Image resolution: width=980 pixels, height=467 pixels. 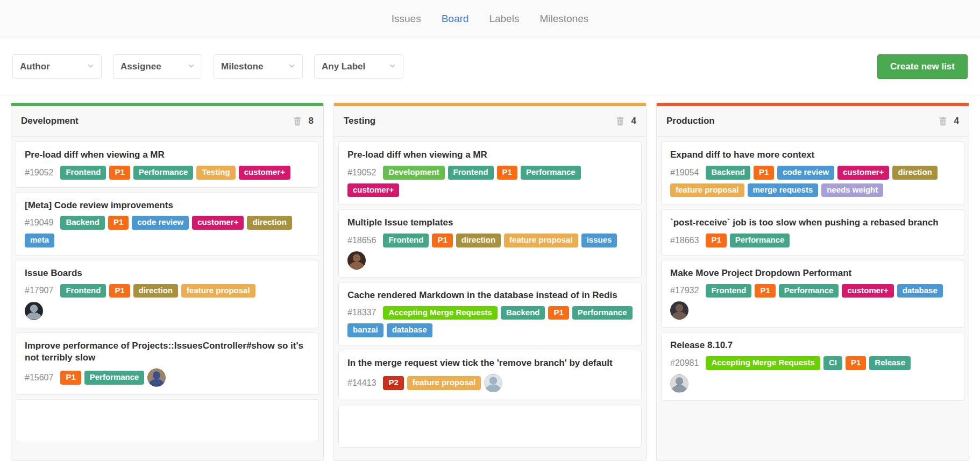 I want to click on label-badge-release: Release, so click(x=890, y=363).